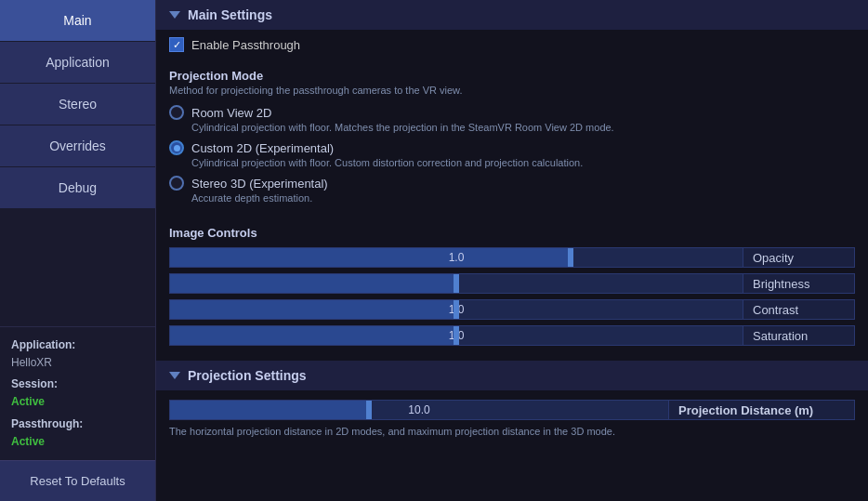 Image resolution: width=868 pixels, height=501 pixels. I want to click on main-settings-title: Main Settings, so click(230, 15).